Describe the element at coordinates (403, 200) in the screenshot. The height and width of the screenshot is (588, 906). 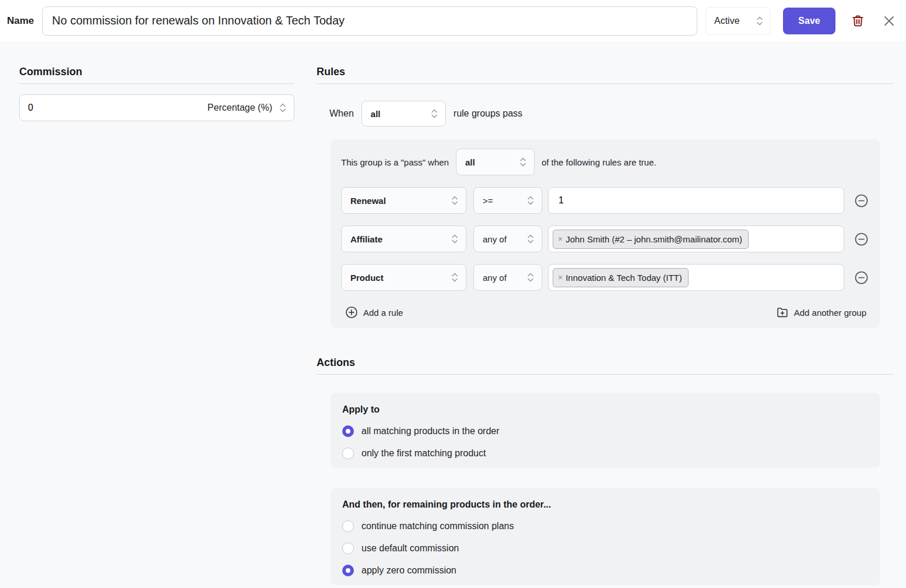
I see `rule-field-select: Renewal` at that location.